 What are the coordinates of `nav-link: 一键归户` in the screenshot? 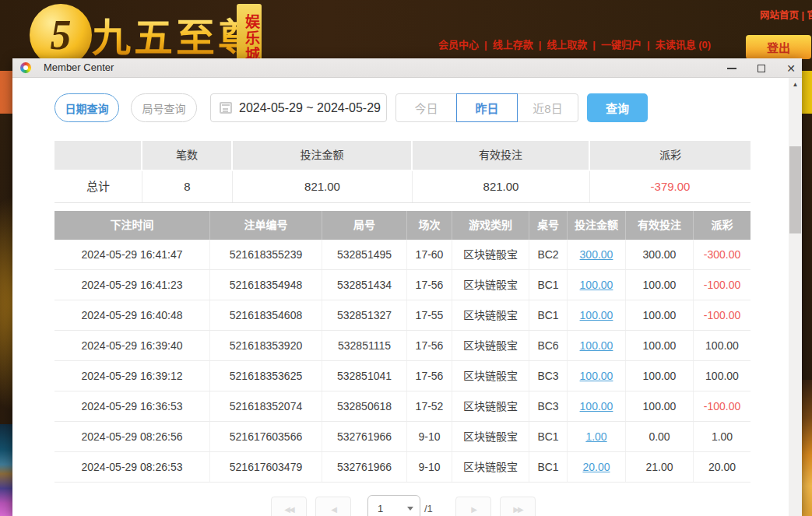 It's located at (621, 45).